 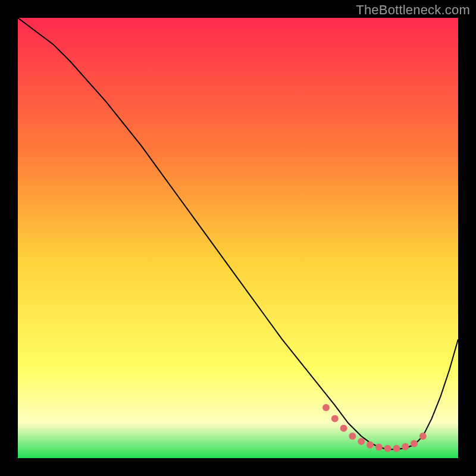 What do you see at coordinates (413, 10) in the screenshot?
I see `watermark-text: TheBottleneck.com` at bounding box center [413, 10].